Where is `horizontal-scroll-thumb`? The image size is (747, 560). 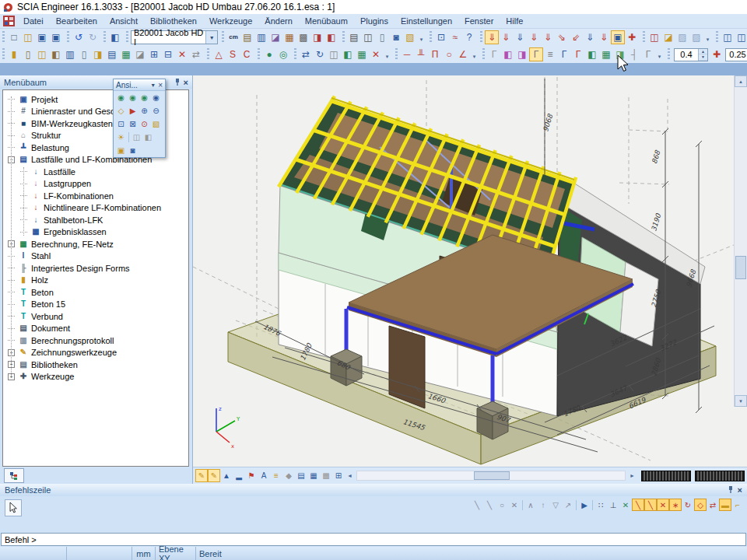 horizontal-scroll-thumb is located at coordinates (492, 476).